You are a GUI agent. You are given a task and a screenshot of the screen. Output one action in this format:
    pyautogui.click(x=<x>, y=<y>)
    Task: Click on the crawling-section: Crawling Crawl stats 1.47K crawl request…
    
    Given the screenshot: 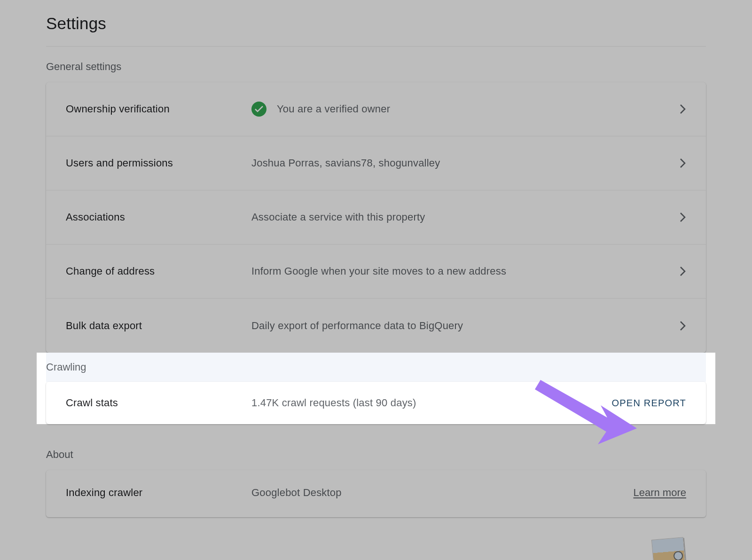 What is the action you would take?
    pyautogui.click(x=376, y=388)
    